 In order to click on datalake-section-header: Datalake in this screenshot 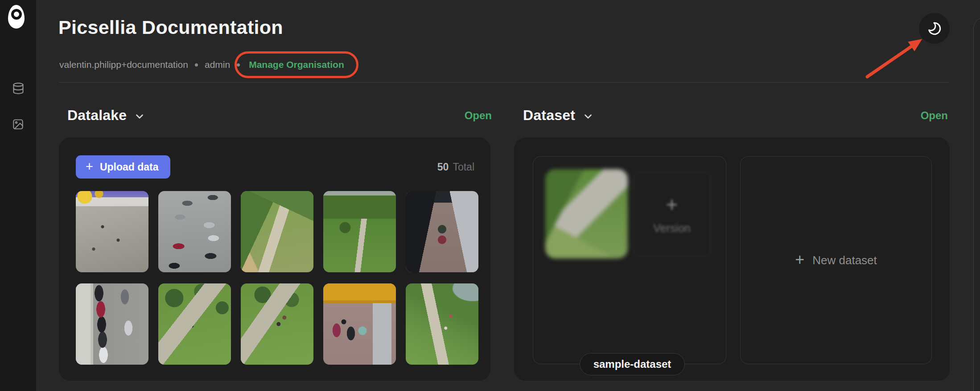, I will do `click(106, 115)`.